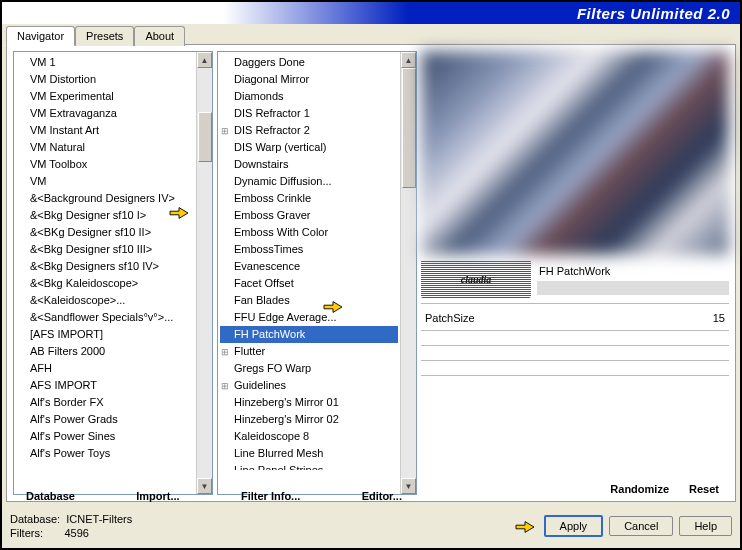 Image resolution: width=742 pixels, height=550 pixels. I want to click on list-item: VM Natural, so click(105, 148).